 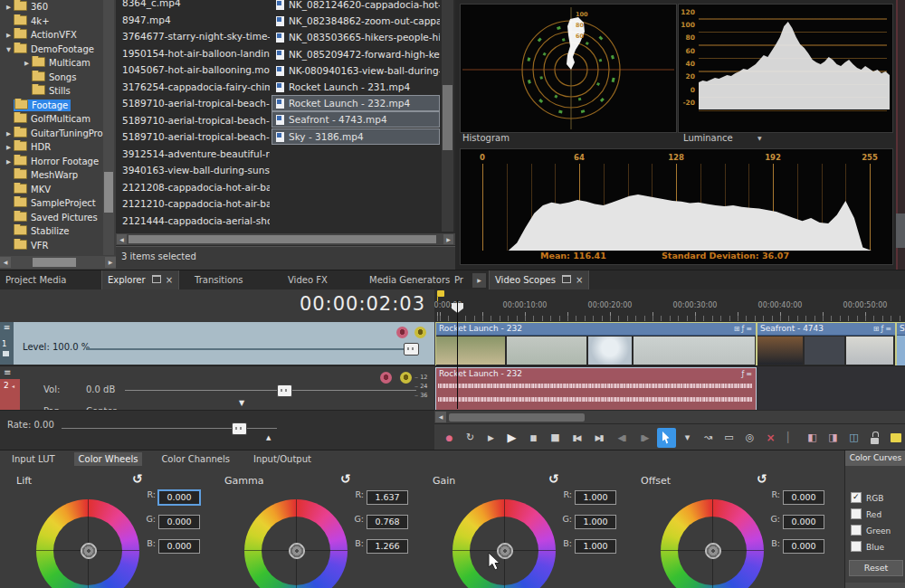 I want to click on filelist-vertical-scrollbar, so click(x=447, y=116).